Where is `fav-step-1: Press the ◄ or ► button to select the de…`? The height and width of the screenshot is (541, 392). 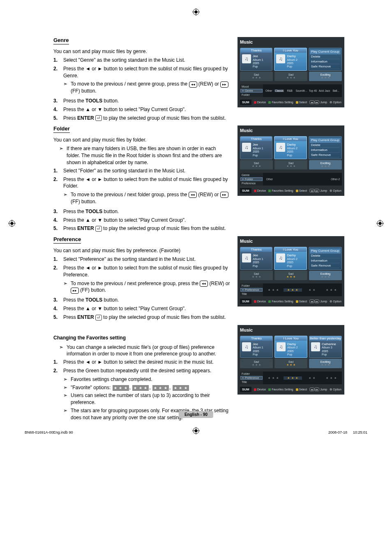
fav-step-1: Press the ◄ or ► button to select the de… is located at coordinates (147, 362).